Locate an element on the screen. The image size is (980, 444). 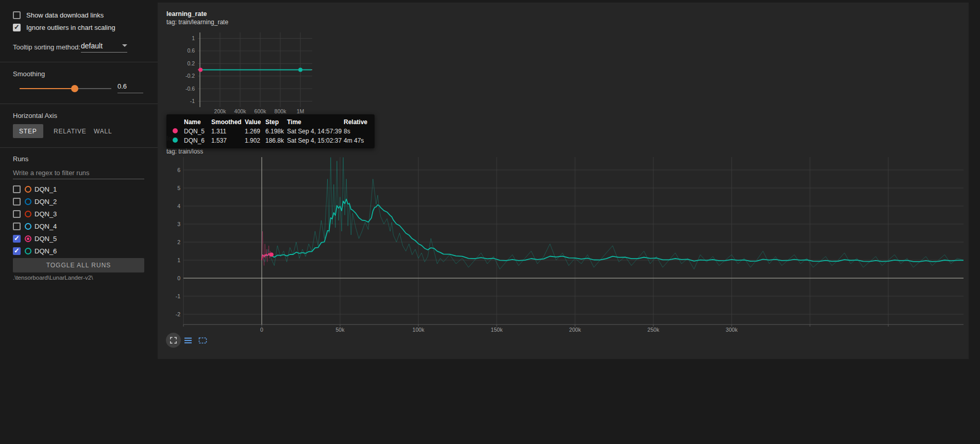
svg-text: 2 is located at coordinates (179, 242).